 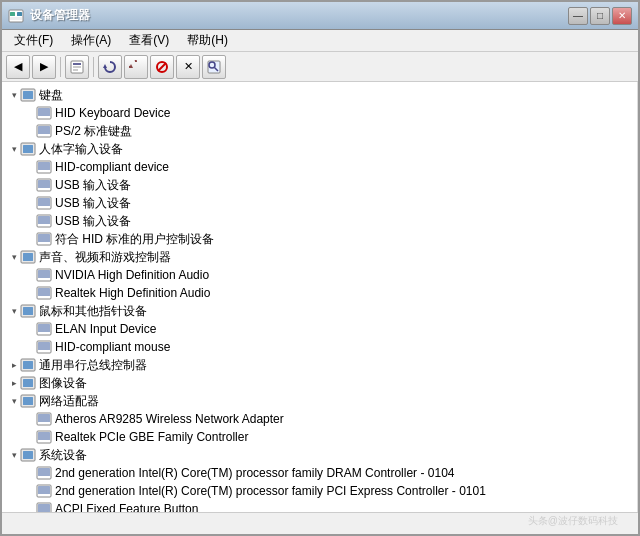 I want to click on tree-category: ▾系统设备, so click(x=320, y=455).